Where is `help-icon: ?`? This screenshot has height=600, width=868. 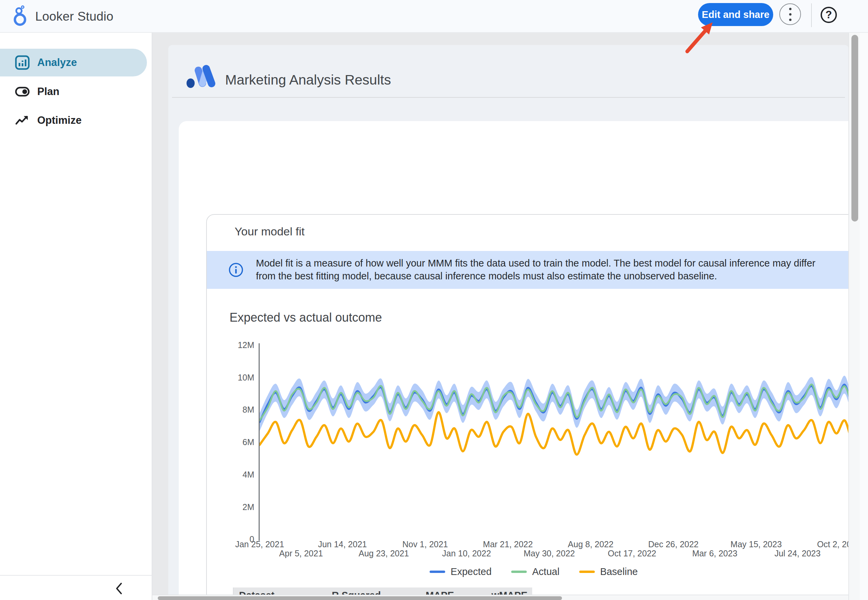
help-icon: ? is located at coordinates (829, 15).